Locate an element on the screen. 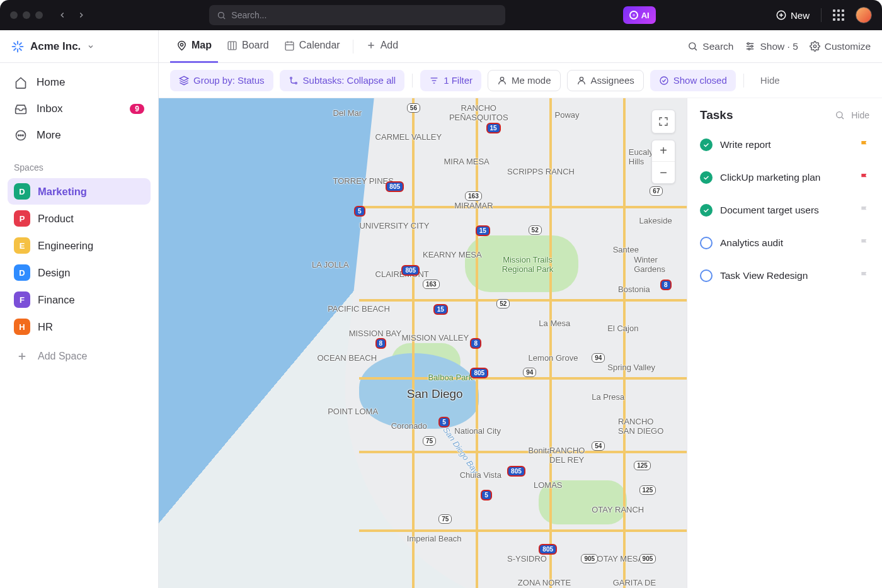 Image resolution: width=882 pixels, height=588 pixels. home-icon is located at coordinates (21, 82).